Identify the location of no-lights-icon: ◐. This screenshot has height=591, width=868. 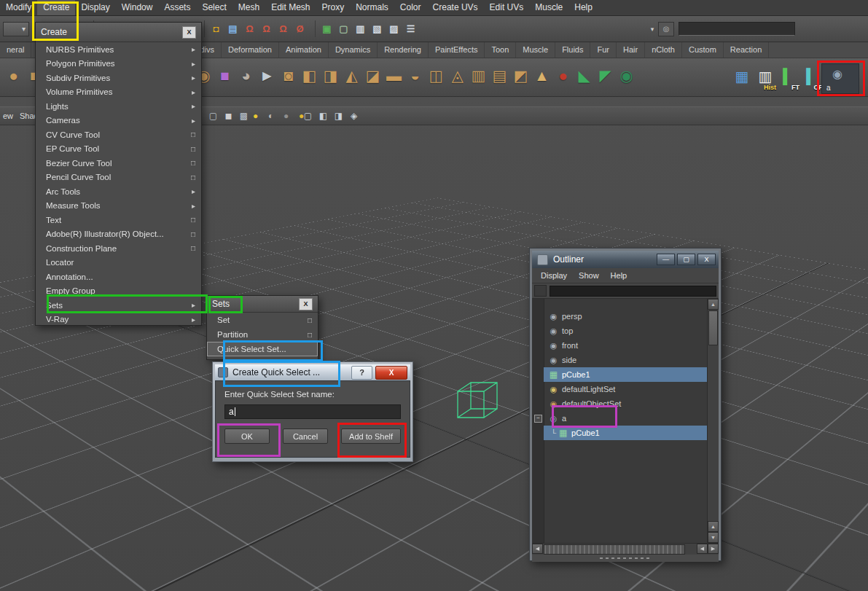
(271, 116).